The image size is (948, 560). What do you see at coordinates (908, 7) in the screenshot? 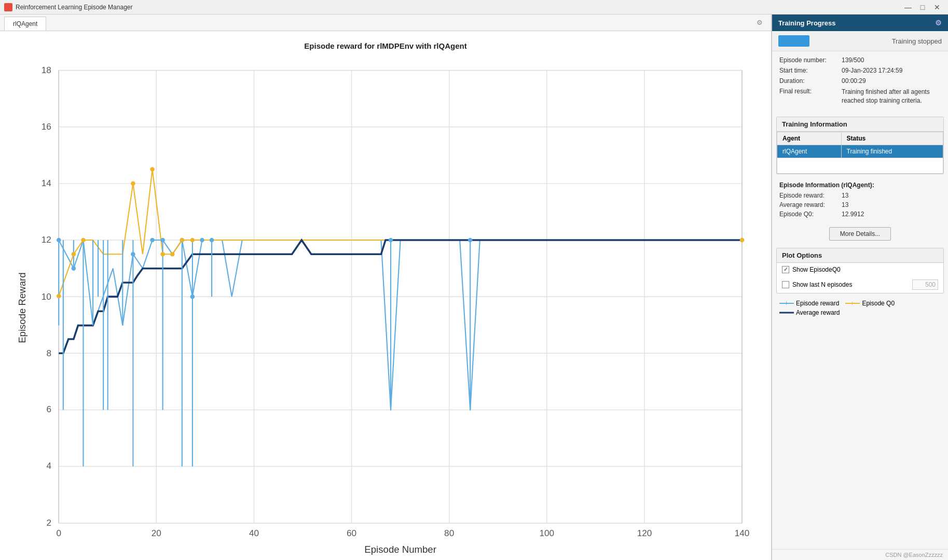
I see `minimize-button: —` at bounding box center [908, 7].